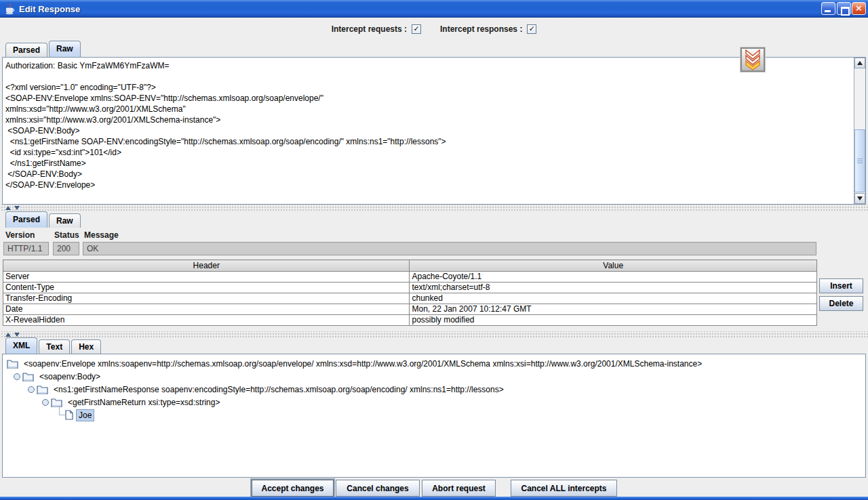  What do you see at coordinates (279, 390) in the screenshot?
I see `tree-node-label: <ns1:getFirstNameResponse soapenv:encodi…` at bounding box center [279, 390].